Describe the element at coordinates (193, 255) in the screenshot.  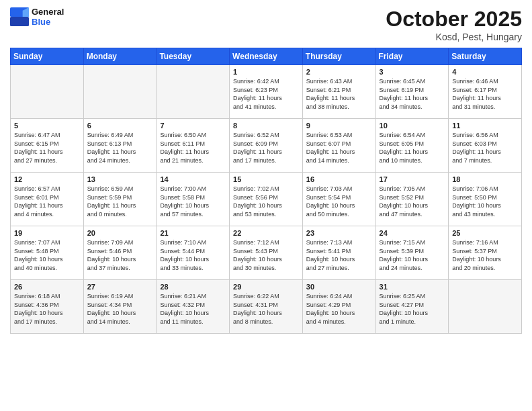
I see `day-info: Sunrise: 7:10 AM Sunset: 5:44 PM Dayligh…` at that location.